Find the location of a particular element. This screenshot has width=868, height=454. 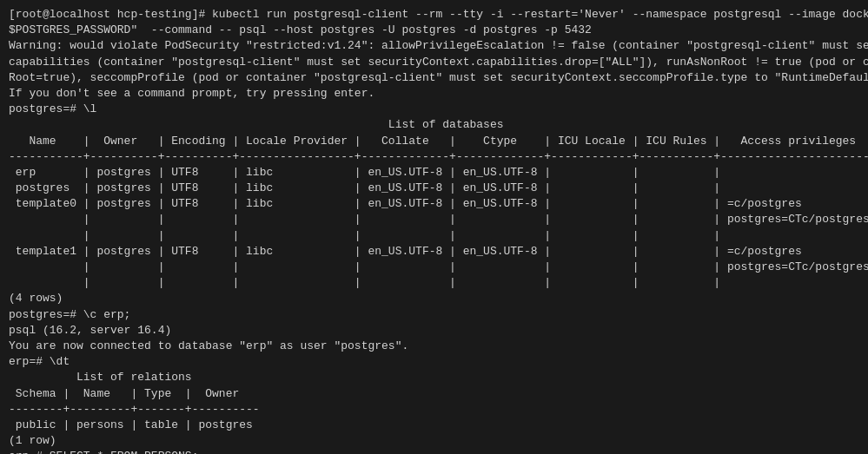

terminal-line-db-title: List of databases is located at coordinates (434, 125).